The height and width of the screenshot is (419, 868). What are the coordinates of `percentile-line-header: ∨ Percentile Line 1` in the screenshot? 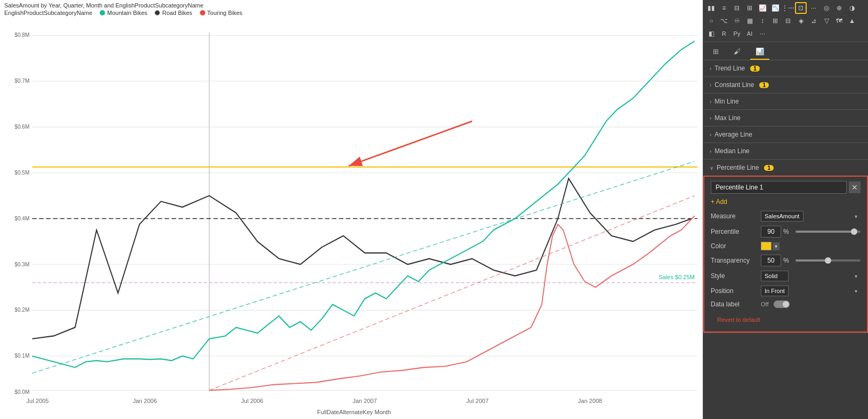 It's located at (786, 168).